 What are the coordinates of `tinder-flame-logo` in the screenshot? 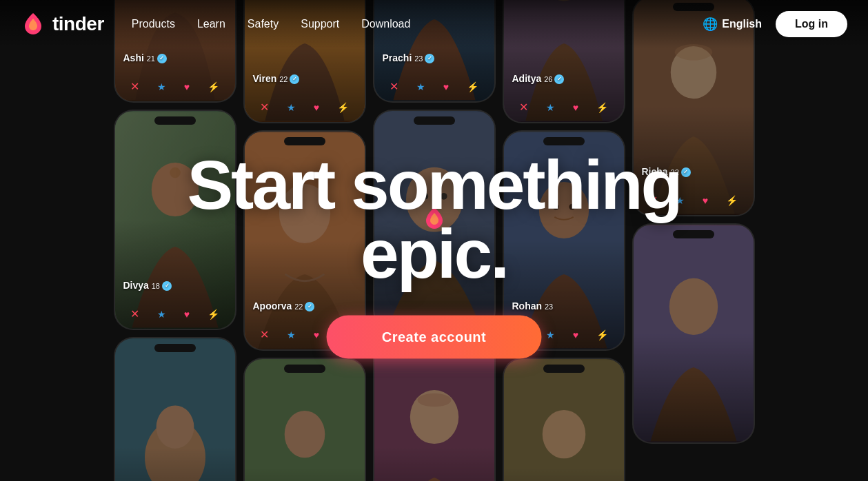 It's located at (33, 24).